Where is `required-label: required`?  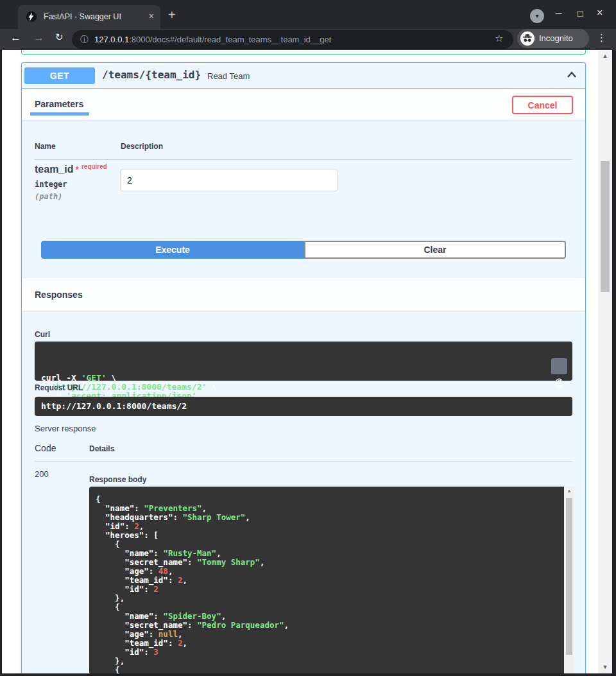 required-label: required is located at coordinates (94, 167).